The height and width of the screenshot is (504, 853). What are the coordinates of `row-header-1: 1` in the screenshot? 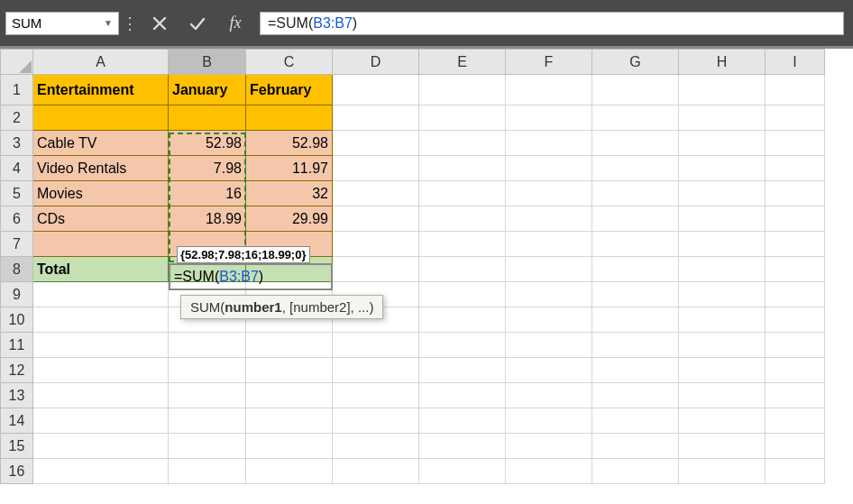 It's located at (17, 90).